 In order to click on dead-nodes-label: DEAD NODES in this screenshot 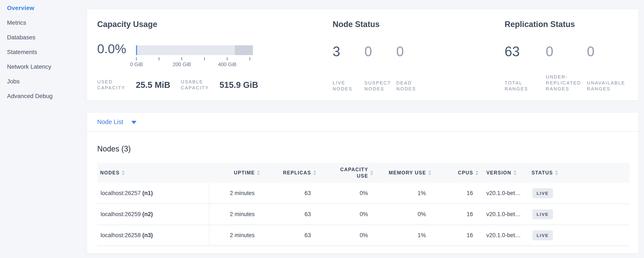, I will do `click(412, 86)`.